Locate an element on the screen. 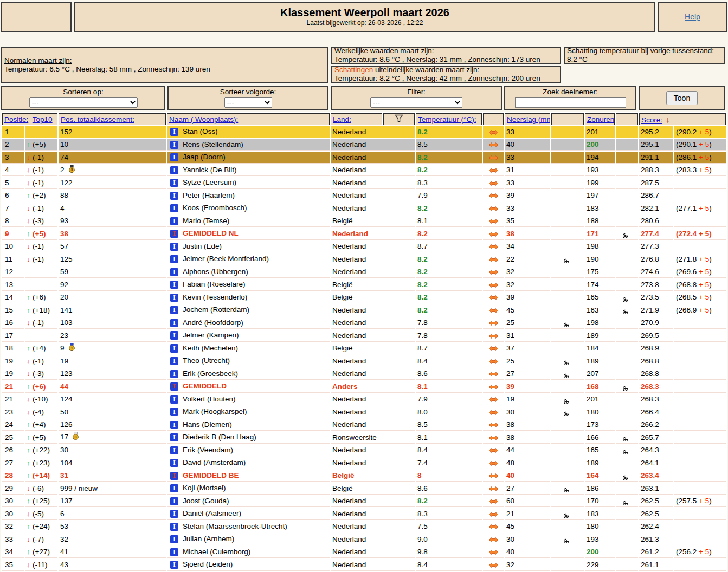 This screenshot has height=572, width=728. filter-funnel-icon is located at coordinates (399, 118).